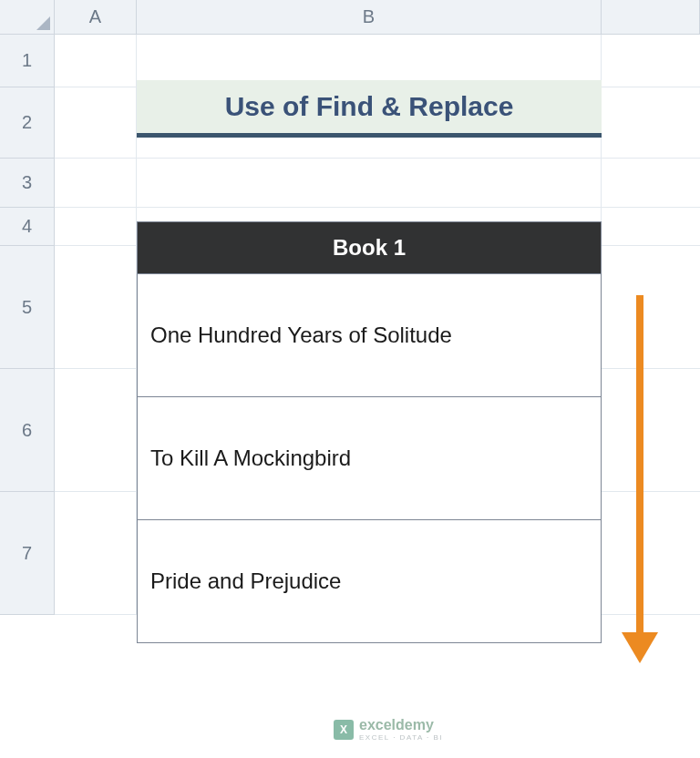 This screenshot has height=758, width=700. What do you see at coordinates (27, 183) in the screenshot?
I see `row-header-3: 3` at bounding box center [27, 183].